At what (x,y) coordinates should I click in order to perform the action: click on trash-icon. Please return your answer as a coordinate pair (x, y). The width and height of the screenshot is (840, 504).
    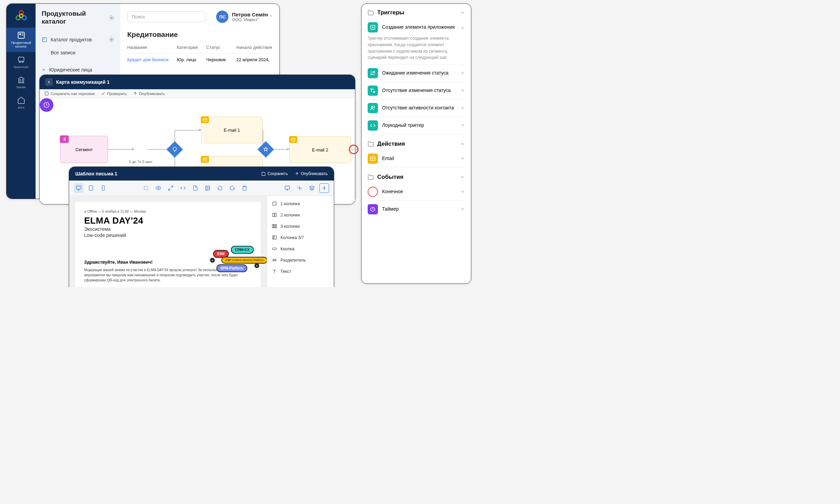
    Looking at the image, I should click on (245, 188).